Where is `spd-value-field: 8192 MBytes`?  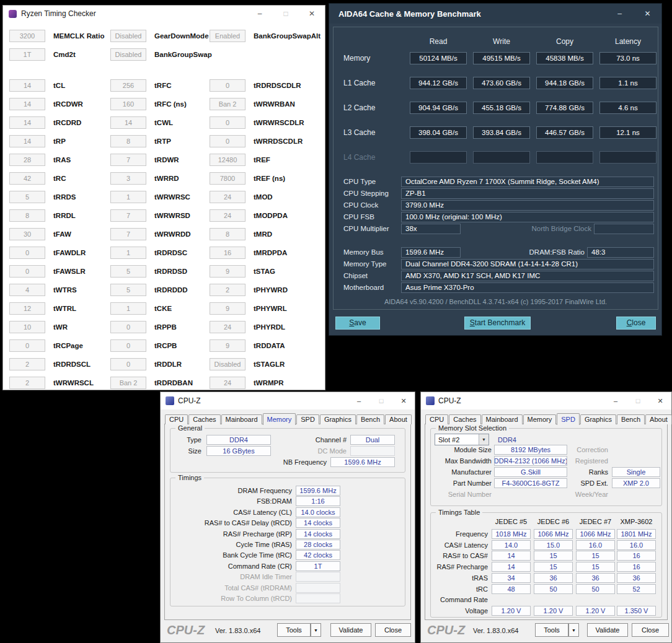 spd-value-field: 8192 MBytes is located at coordinates (531, 450).